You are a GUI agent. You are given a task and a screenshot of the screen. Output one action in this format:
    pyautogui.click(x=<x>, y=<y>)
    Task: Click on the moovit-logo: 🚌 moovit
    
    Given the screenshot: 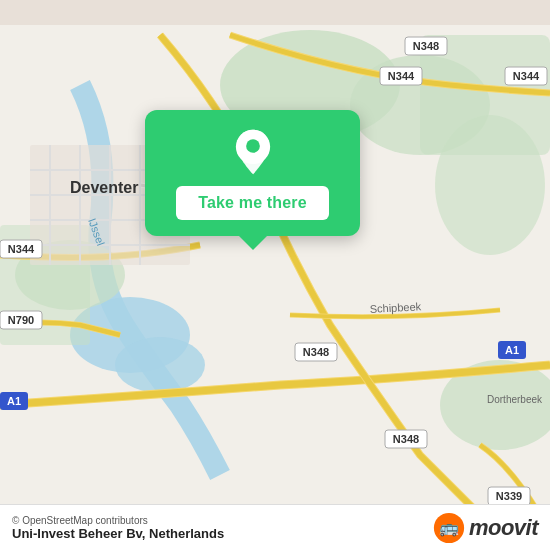 What is the action you would take?
    pyautogui.click(x=486, y=528)
    